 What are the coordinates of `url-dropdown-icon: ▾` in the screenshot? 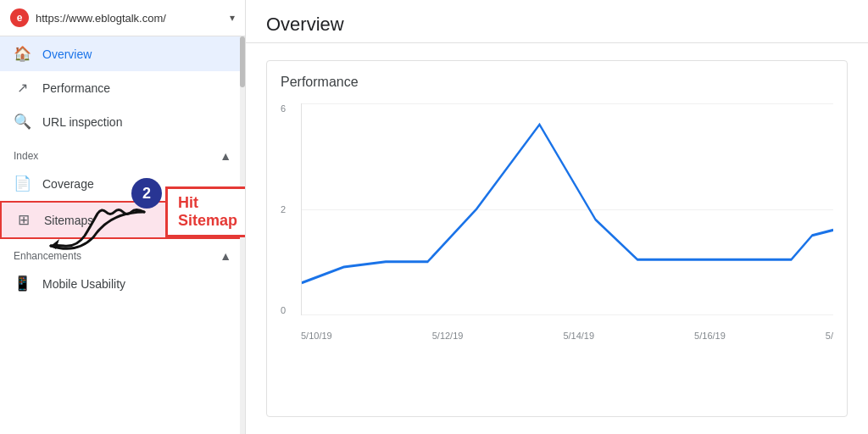 It's located at (232, 18).